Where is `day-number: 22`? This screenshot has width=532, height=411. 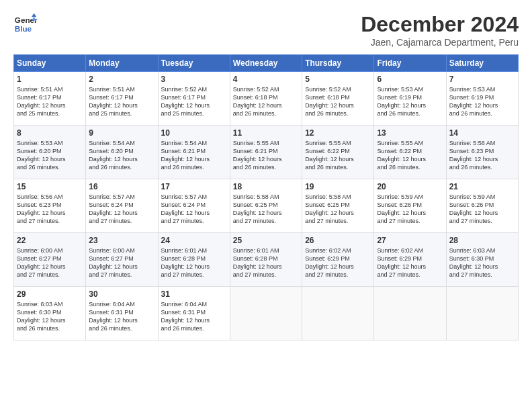 day-number: 22 is located at coordinates (50, 240).